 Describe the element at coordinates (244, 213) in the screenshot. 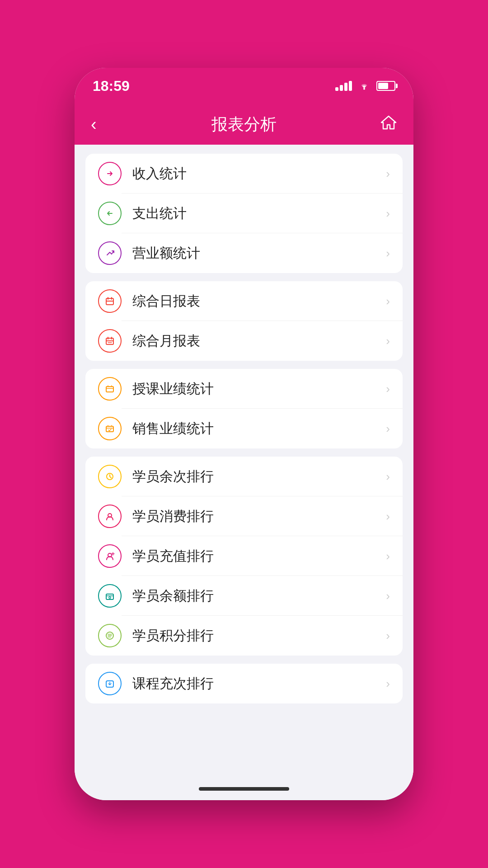

I see `card-group-1: 收入统计 › 支出统计 › 营业额统计` at that location.